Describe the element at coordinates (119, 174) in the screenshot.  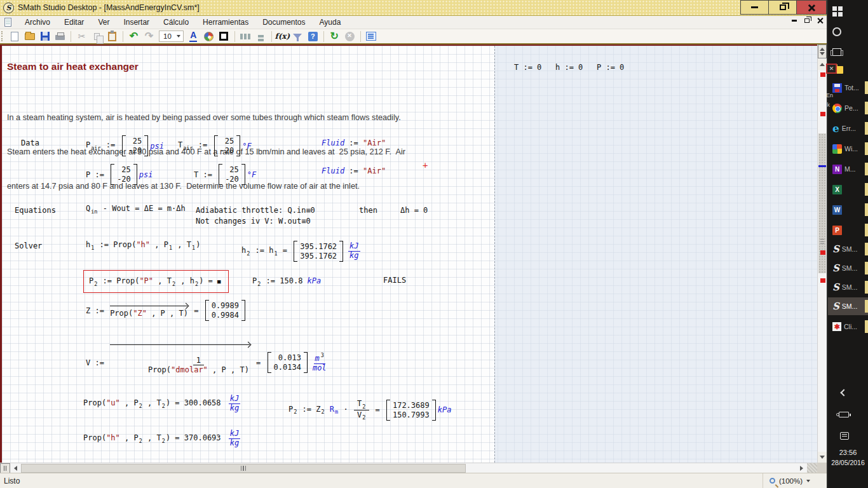
I see `math-p: P := 25-20 psi` at that location.